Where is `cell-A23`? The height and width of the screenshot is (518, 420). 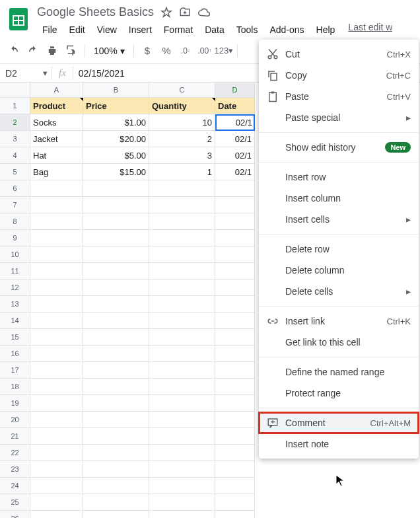
cell-A23 is located at coordinates (57, 469).